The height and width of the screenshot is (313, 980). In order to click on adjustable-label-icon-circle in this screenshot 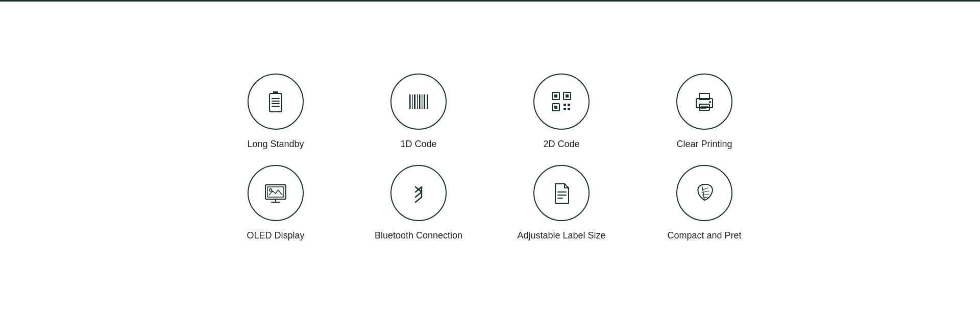, I will do `click(561, 193)`.